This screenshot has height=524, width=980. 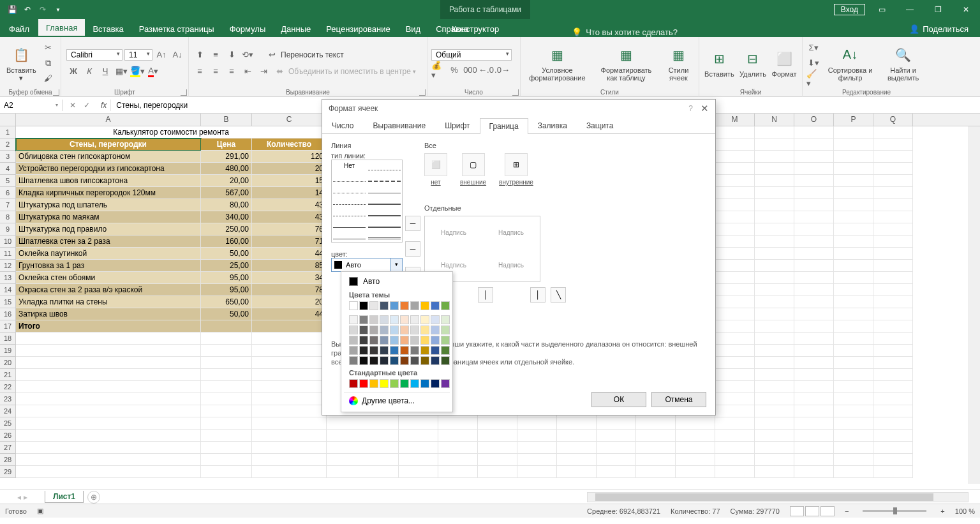 I want to click on tab-review: Рецензирование, so click(x=358, y=29).